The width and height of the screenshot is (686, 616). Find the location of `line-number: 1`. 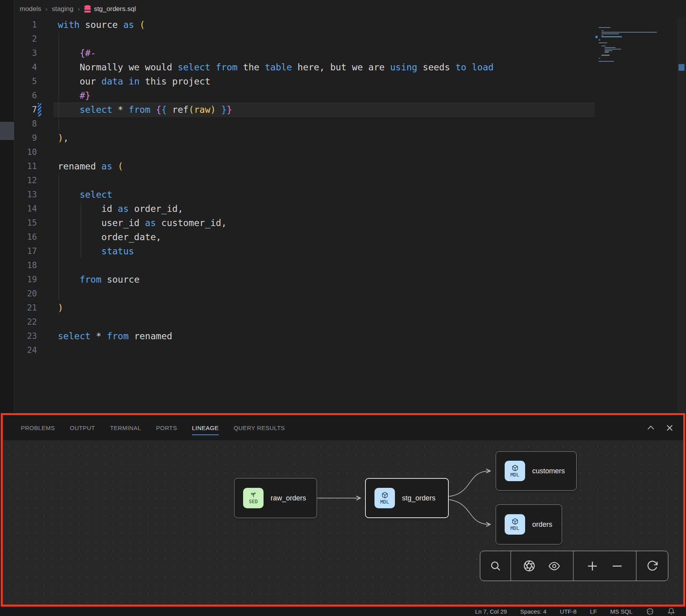

line-number: 1 is located at coordinates (26, 25).